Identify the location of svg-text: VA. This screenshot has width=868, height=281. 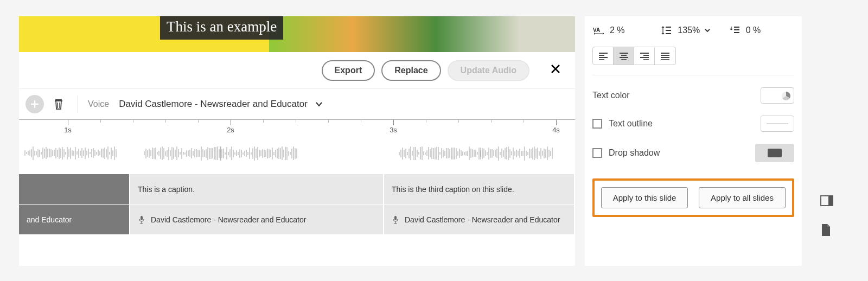
(597, 30).